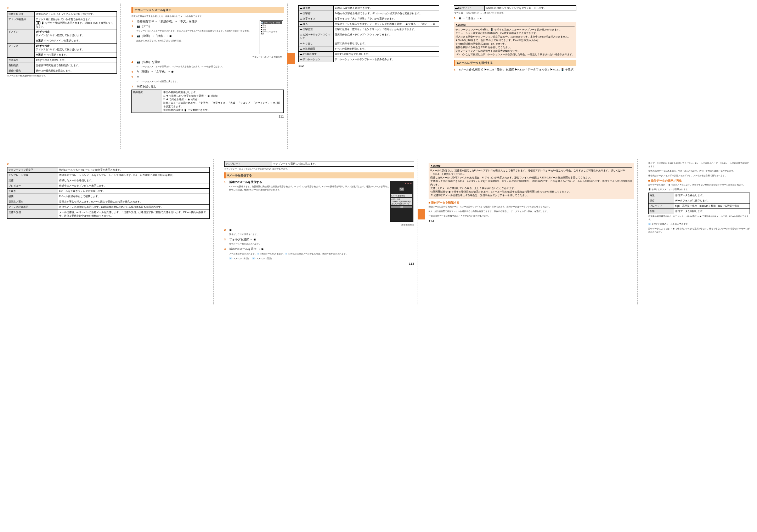 Image resolution: width=757 pixels, height=532 pixels. What do you see at coordinates (38, 23) in the screenshot?
I see `phone-key-icon: 📱` at bounding box center [38, 23].